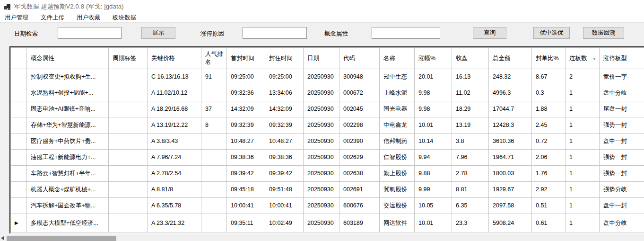 The height and width of the screenshot is (241, 644). What do you see at coordinates (490, 33) in the screenshot?
I see `query-button: 查询` at bounding box center [490, 33].